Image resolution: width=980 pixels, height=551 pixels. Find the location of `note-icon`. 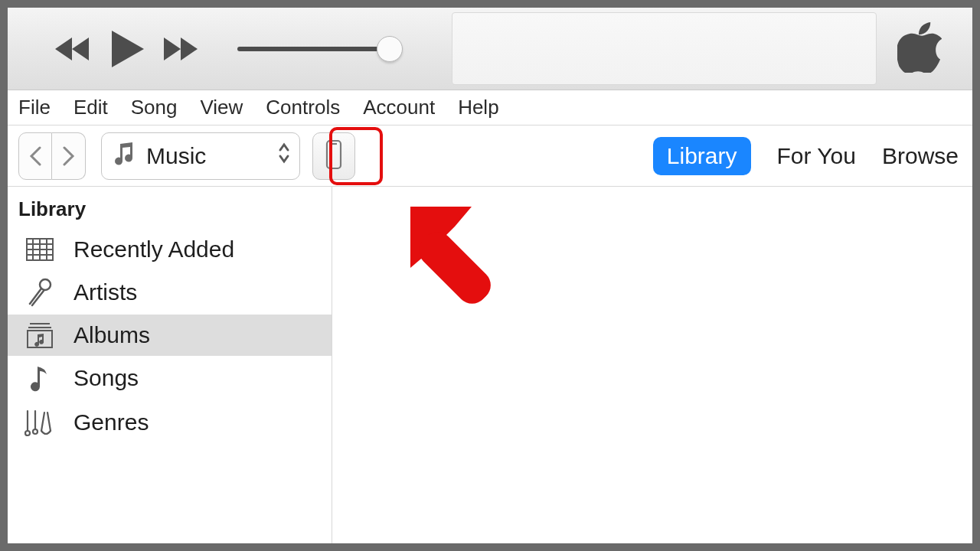

note-icon is located at coordinates (40, 378).